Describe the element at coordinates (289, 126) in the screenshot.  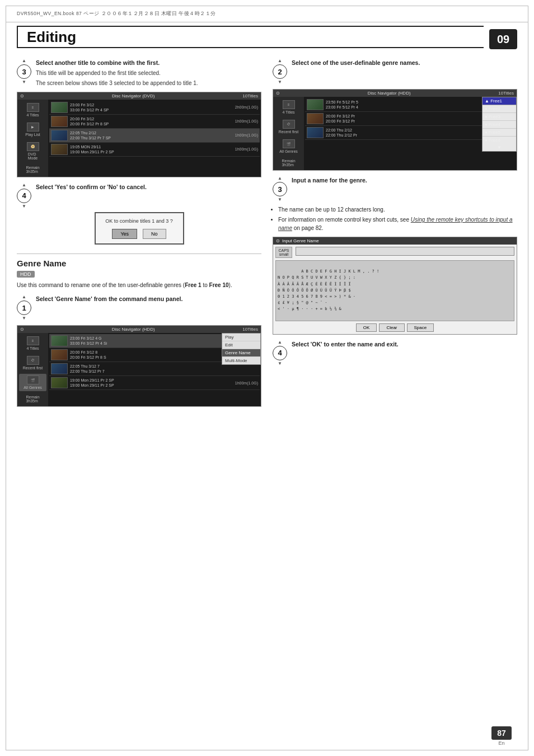
I see `dn-hdd-right-recent: ⏱ Recent first` at that location.